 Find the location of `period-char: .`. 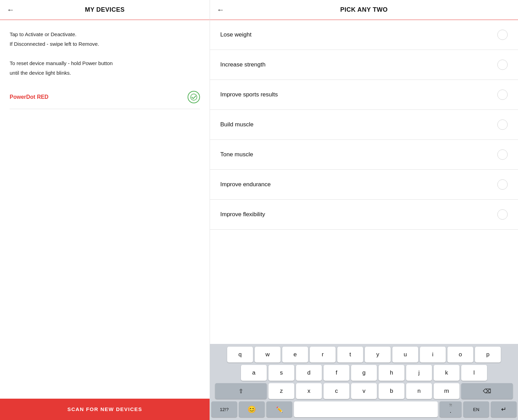

period-char: . is located at coordinates (450, 411).